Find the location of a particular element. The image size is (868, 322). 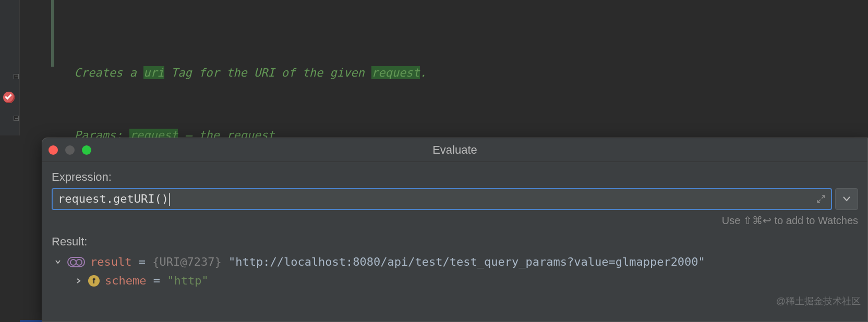

doc-indent-bar is located at coordinates (53, 33).